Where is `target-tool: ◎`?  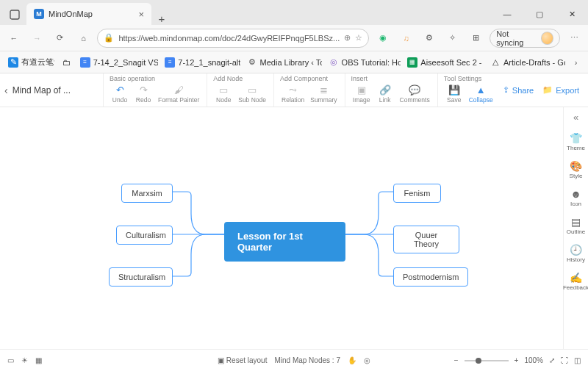
target-tool: ◎ is located at coordinates (368, 360).